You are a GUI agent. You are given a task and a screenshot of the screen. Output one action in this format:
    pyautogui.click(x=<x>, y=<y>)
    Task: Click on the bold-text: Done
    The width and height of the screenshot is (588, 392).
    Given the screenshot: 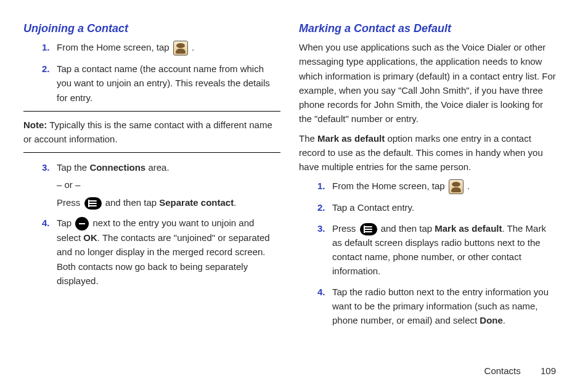 What is the action you would take?
    pyautogui.click(x=491, y=321)
    